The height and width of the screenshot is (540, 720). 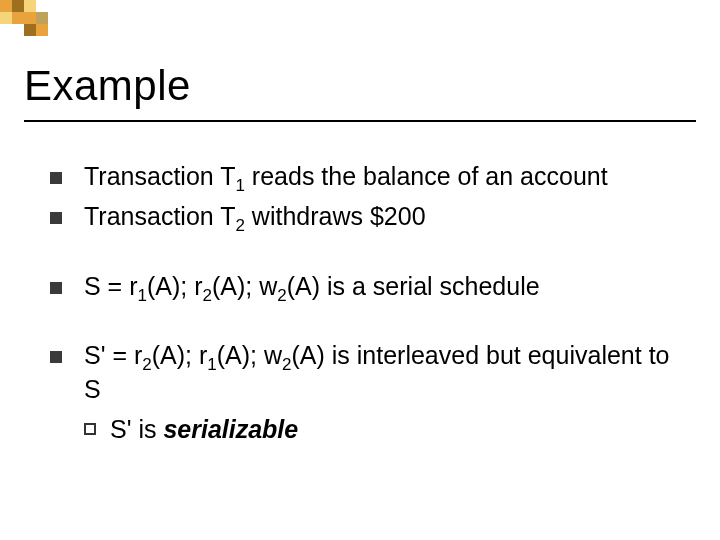 What do you see at coordinates (312, 286) in the screenshot?
I see `text: S = r1(A); r2(A); w2(A) is a serial sche…` at bounding box center [312, 286].